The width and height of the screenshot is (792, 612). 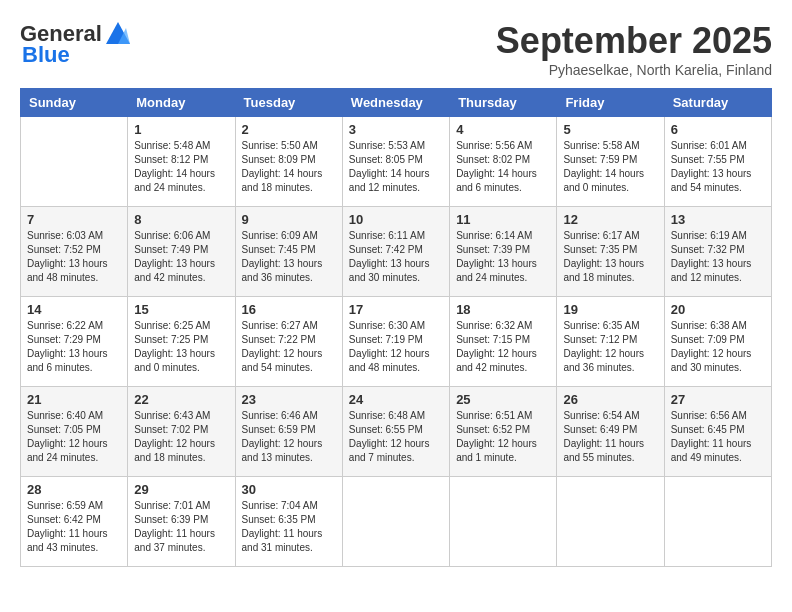 What do you see at coordinates (718, 162) in the screenshot?
I see `calendar-cell-w0d6: 6Sunrise: 6:01 AM Sunset: 7:55 PM Daylig…` at bounding box center [718, 162].